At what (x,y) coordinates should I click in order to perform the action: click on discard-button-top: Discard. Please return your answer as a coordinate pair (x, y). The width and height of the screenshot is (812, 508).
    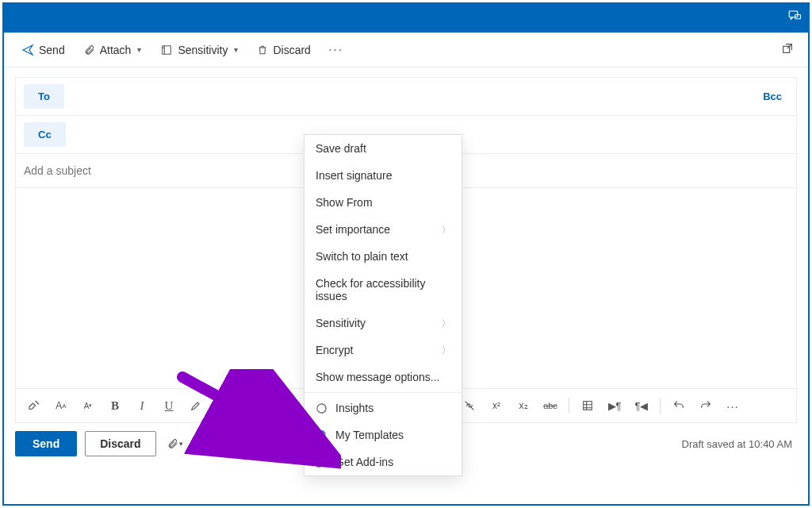
    Looking at the image, I should click on (284, 50).